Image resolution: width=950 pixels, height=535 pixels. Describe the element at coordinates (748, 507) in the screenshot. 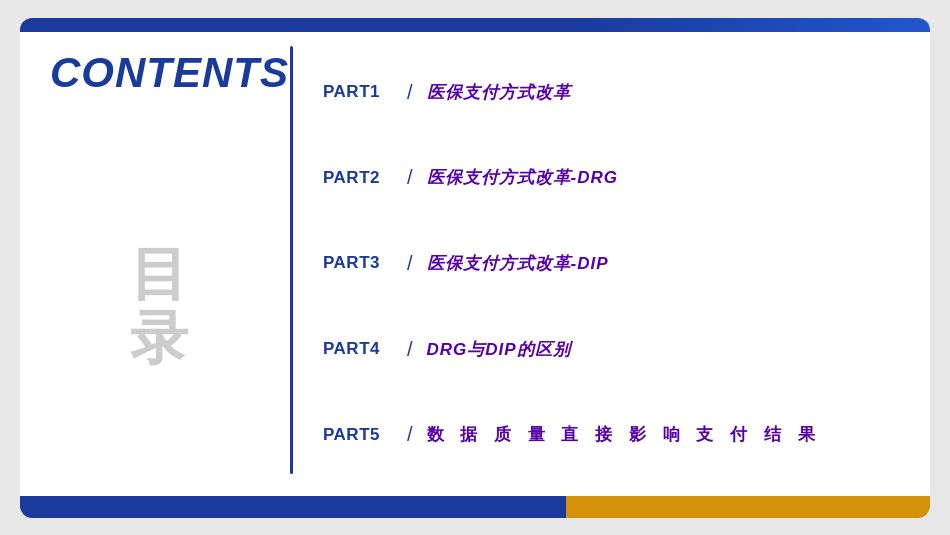

I see `bottom-right` at that location.